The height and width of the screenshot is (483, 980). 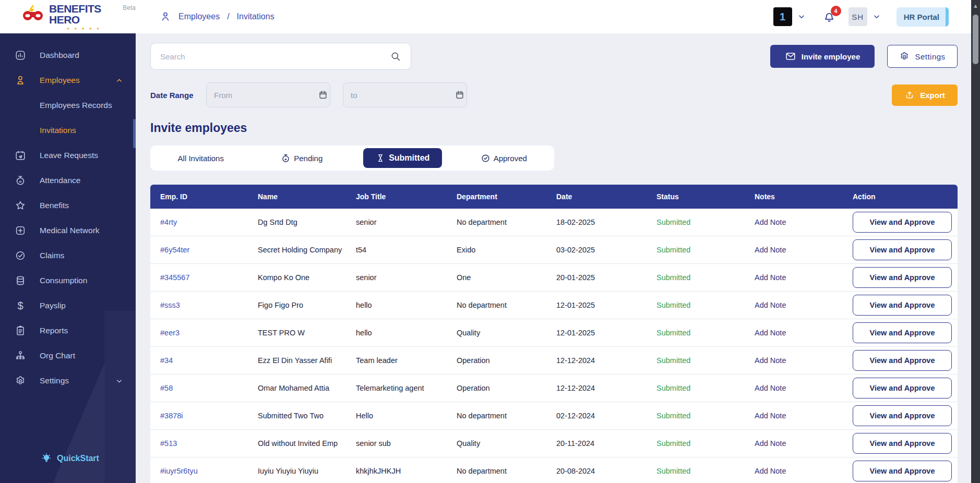 I want to click on sidebar-item-invitations: Invitations, so click(x=68, y=130).